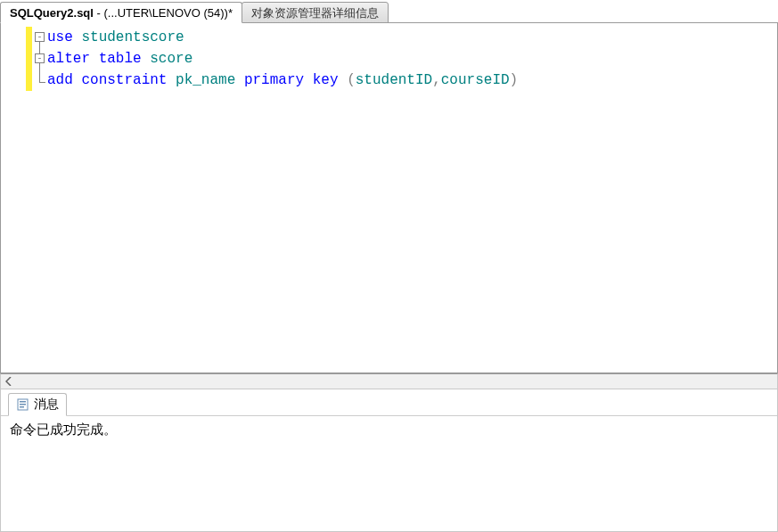  I want to click on chevron-left-icon, so click(9, 381).